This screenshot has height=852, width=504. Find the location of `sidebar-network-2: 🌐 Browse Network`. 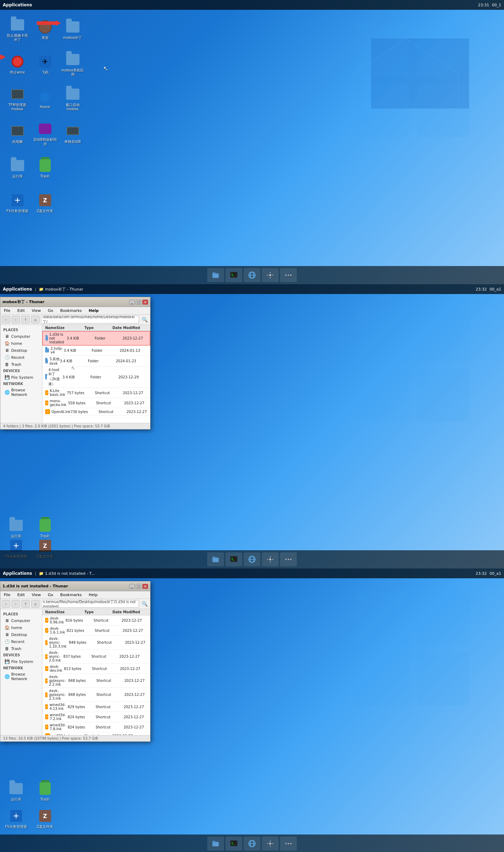

sidebar-network-2: 🌐 Browse Network is located at coordinates (21, 677).